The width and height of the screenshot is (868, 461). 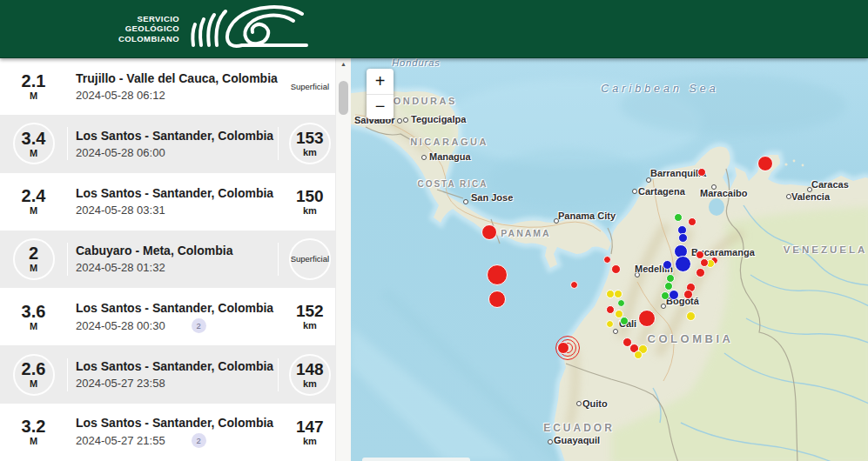 What do you see at coordinates (310, 311) in the screenshot?
I see `depth-value: 152` at bounding box center [310, 311].